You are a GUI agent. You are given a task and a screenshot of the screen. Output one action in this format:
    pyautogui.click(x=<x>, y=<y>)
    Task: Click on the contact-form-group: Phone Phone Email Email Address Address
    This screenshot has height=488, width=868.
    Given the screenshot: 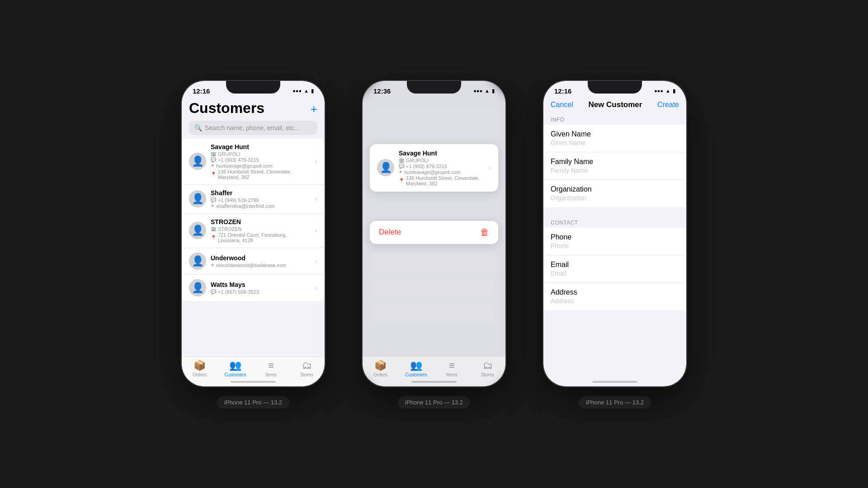 What is the action you would take?
    pyautogui.click(x=615, y=269)
    